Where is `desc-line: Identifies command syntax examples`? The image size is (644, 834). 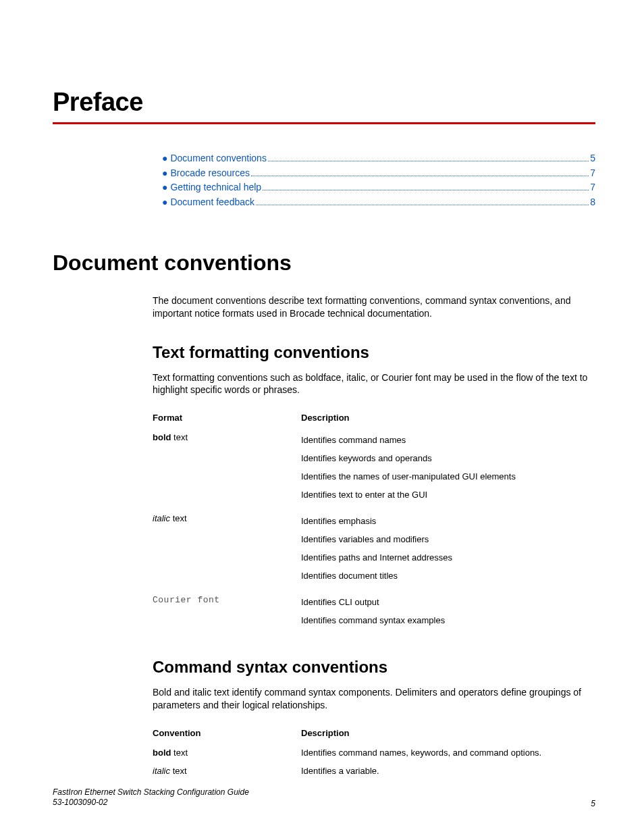 desc-line: Identifies command syntax examples is located at coordinates (408, 621).